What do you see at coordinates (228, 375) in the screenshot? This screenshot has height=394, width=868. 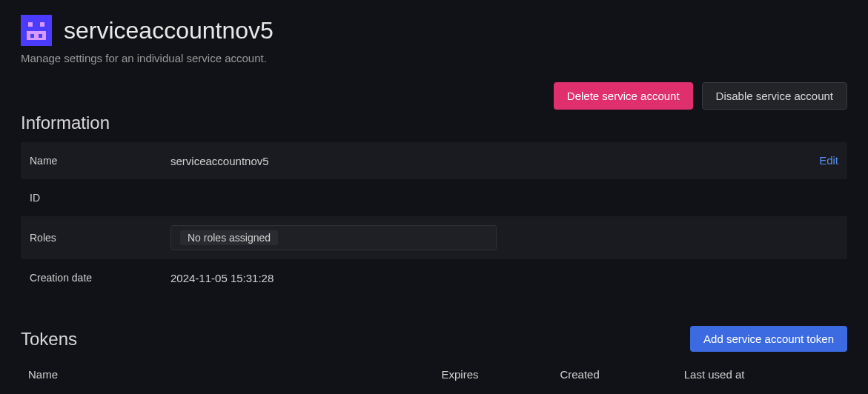 I see `tokens-column-name: Name` at bounding box center [228, 375].